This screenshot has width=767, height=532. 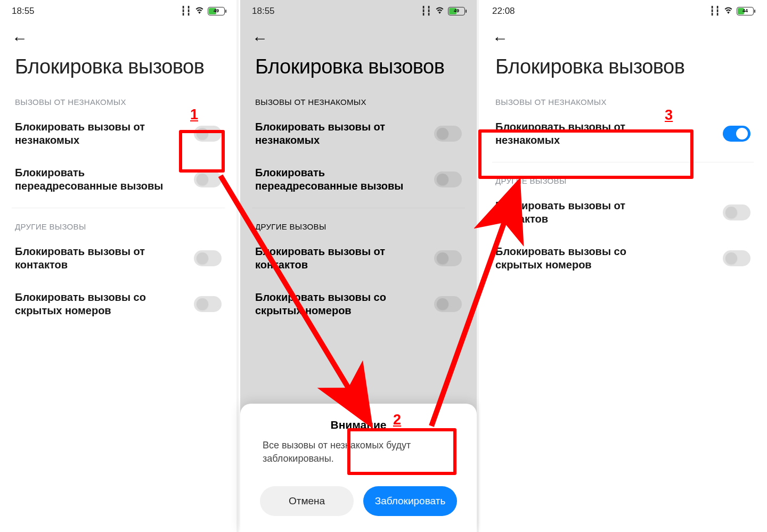 What do you see at coordinates (358, 468) in the screenshot?
I see `confirm-dialog: Внимание Все вызовы от незнакомых будут …` at bounding box center [358, 468].